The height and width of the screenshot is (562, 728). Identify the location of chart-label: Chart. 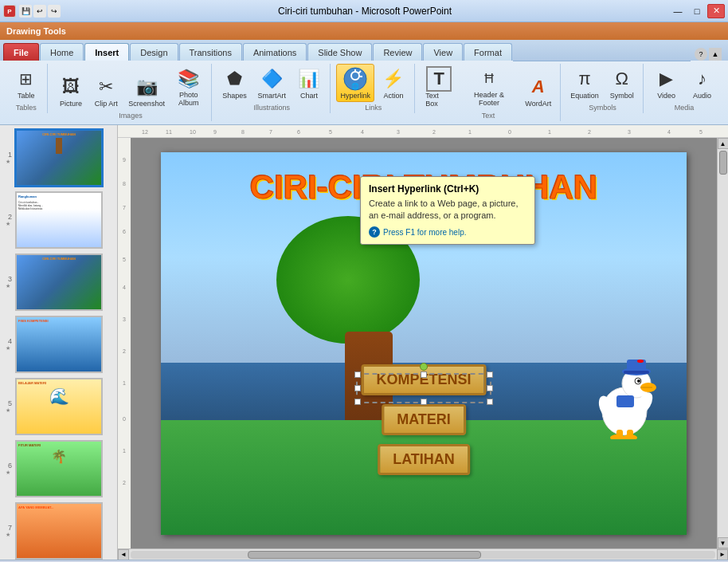
(309, 96).